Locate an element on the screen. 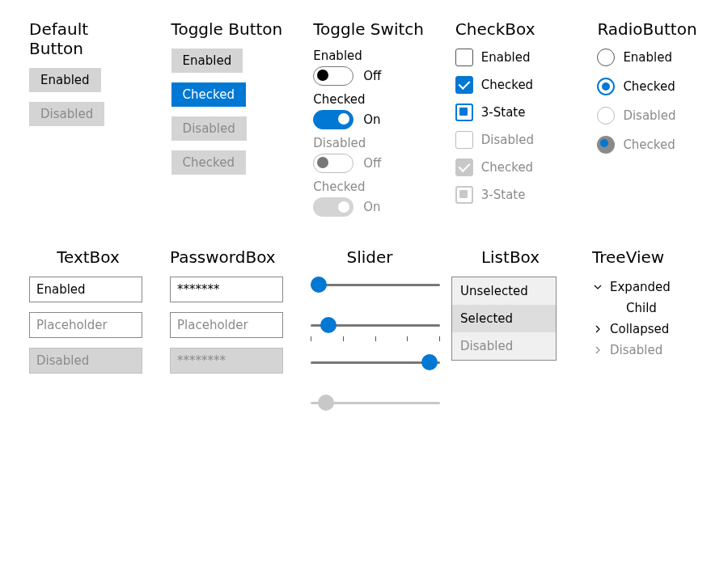 The width and height of the screenshot is (728, 566). radio-label: Disabled is located at coordinates (649, 116).